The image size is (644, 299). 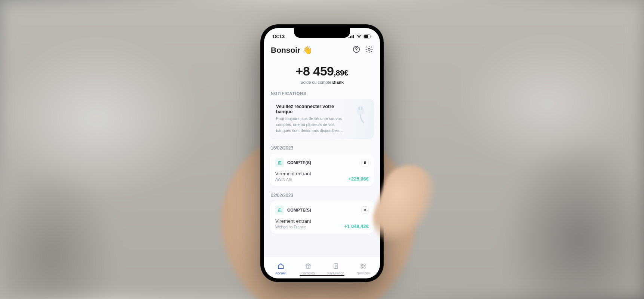 I want to click on document-icon, so click(x=336, y=266).